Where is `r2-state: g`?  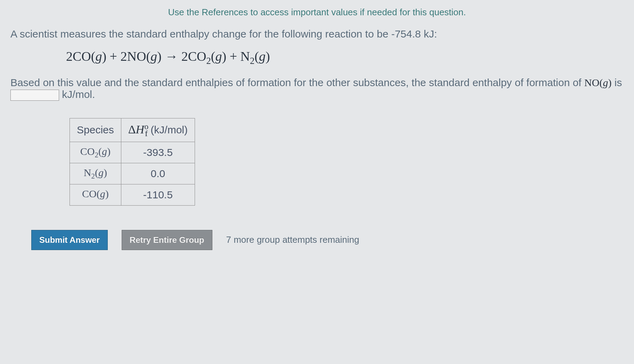 r2-state: g is located at coordinates (154, 56).